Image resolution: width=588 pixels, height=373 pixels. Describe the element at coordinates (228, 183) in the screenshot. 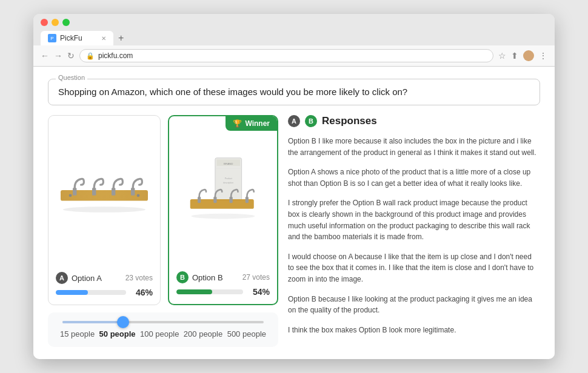

I see `svg-text: description` at that location.